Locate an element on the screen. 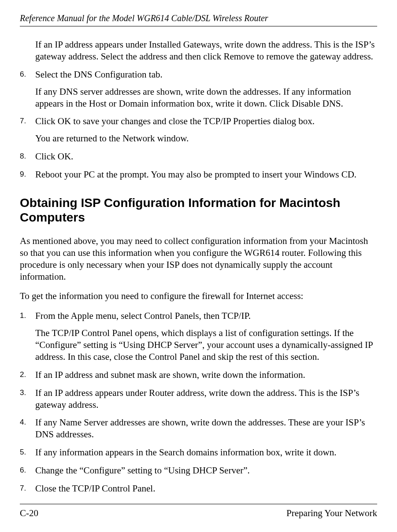 The height and width of the screenshot is (532, 397). continued-paragraph: If an IP address appears under Installed… is located at coordinates (206, 51).